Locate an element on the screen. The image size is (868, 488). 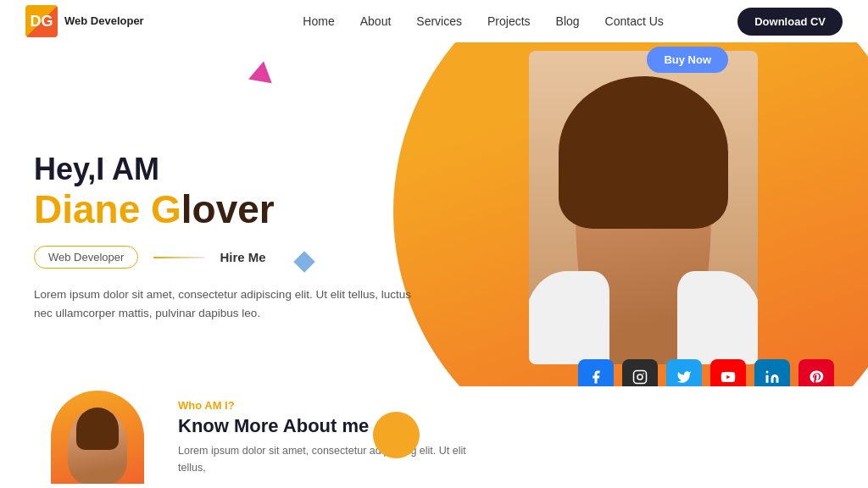
hero-role-line: Web Developer Hire Me is located at coordinates (225, 258).